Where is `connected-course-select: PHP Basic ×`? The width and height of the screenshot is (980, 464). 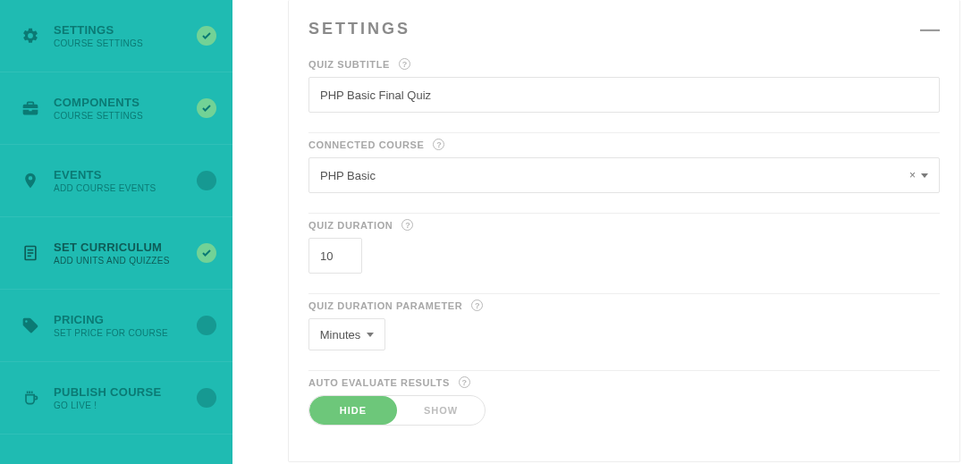
connected-course-select: PHP Basic × is located at coordinates (624, 175).